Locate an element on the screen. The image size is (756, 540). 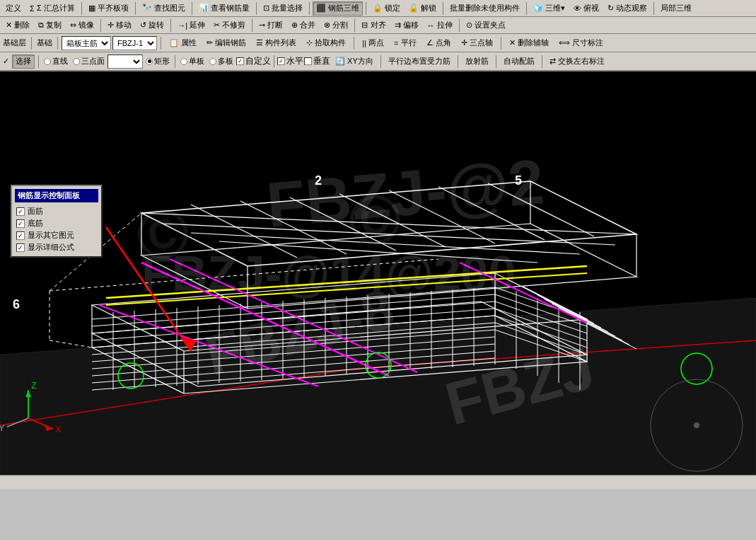
delaxis-btn: ✕ 删除辅轴 is located at coordinates (529, 43).